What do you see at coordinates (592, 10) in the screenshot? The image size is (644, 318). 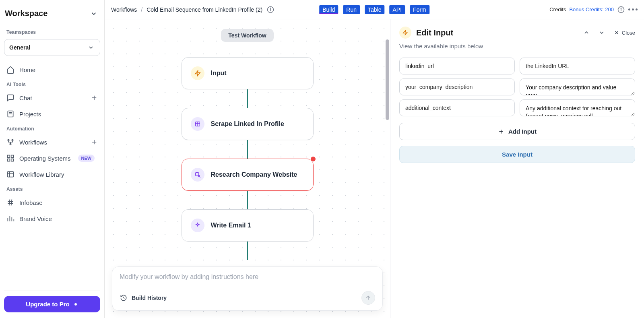 I see `credits-value: Bonus Credits: 200` at bounding box center [592, 10].